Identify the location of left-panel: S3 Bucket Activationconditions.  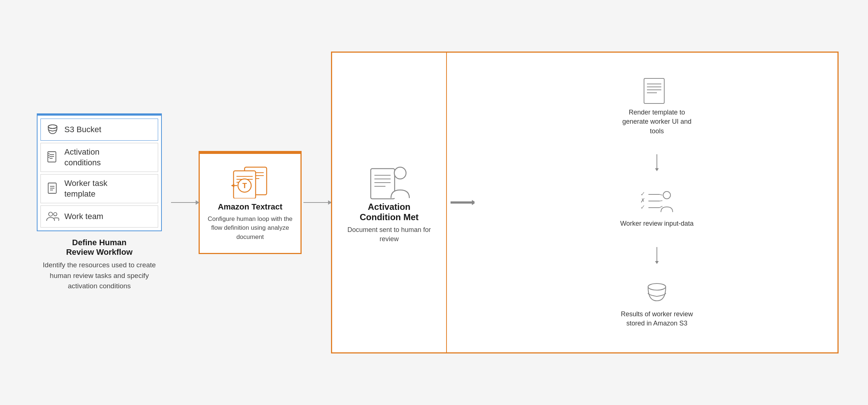
(99, 202).